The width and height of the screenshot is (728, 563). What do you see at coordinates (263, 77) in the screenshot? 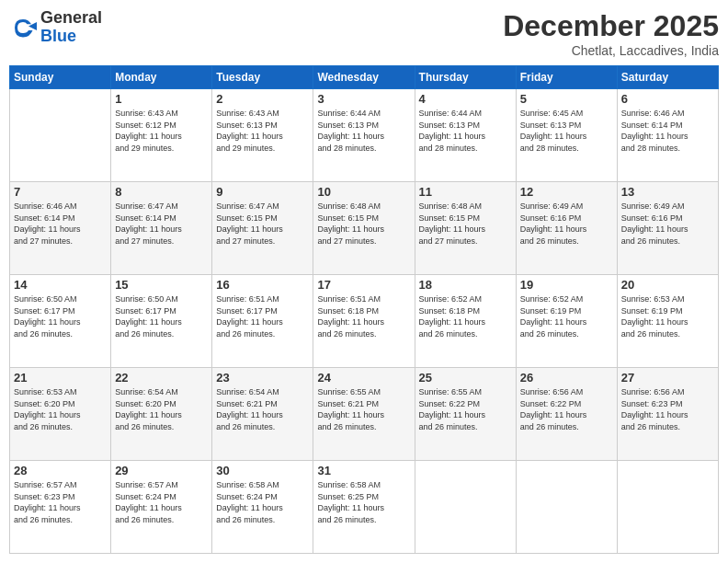
I see `col-tuesday: Tuesday` at bounding box center [263, 77].